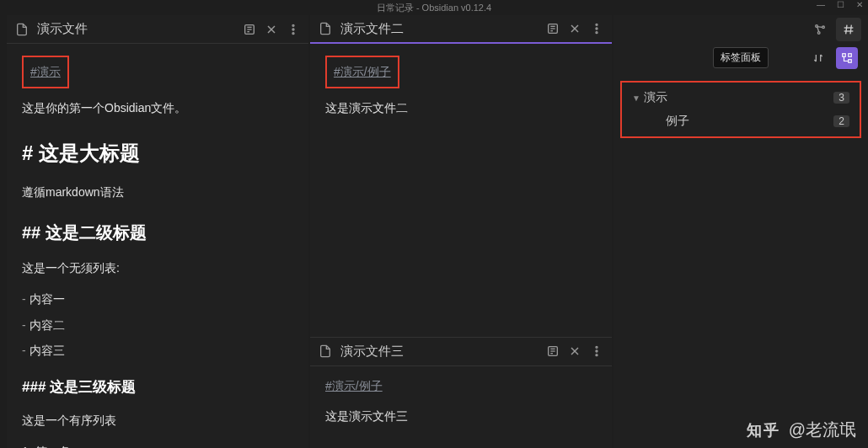 This screenshot has width=868, height=448. What do you see at coordinates (158, 153) in the screenshot?
I see `heading-1: # 这是大标题` at bounding box center [158, 153].